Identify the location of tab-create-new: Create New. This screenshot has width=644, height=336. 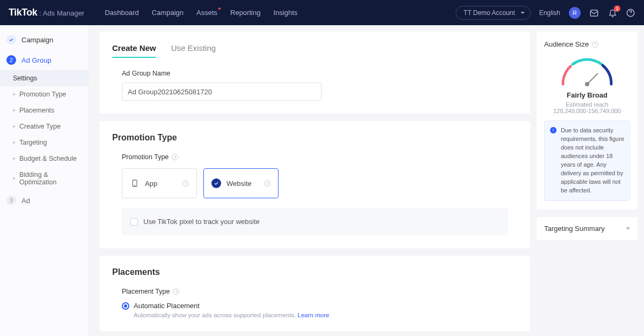
(134, 50).